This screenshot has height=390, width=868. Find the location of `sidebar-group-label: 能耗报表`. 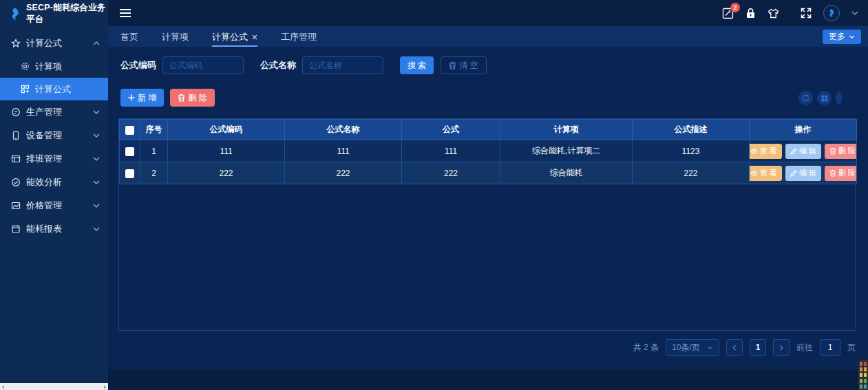

sidebar-group-label: 能耗报表 is located at coordinates (44, 229).